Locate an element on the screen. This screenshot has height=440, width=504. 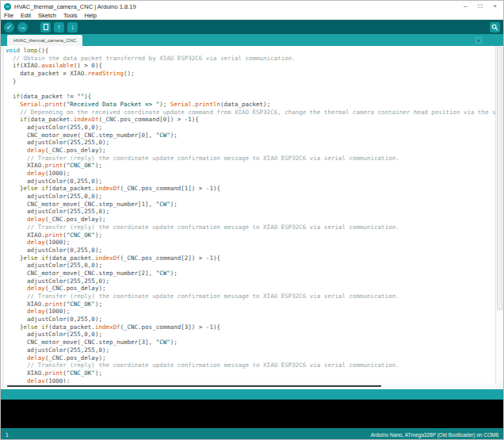
code-line: Serial.print("Received Data Packet => ")… is located at coordinates (250, 105).